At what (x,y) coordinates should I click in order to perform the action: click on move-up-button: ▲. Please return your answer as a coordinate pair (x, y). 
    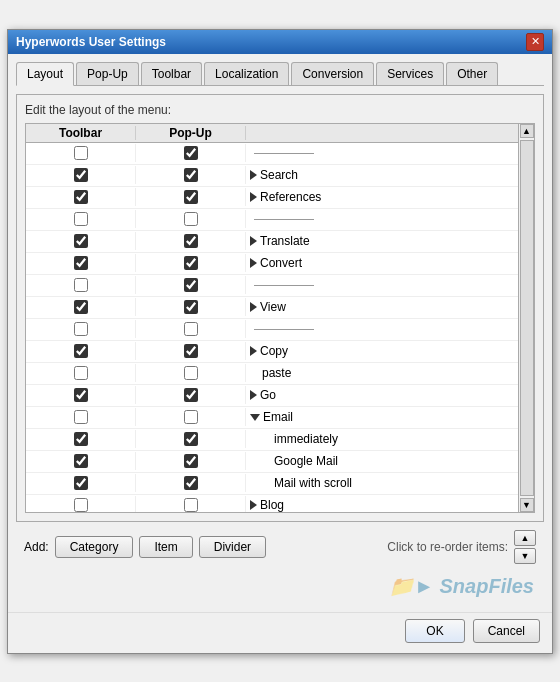
    Looking at the image, I should click on (525, 538).